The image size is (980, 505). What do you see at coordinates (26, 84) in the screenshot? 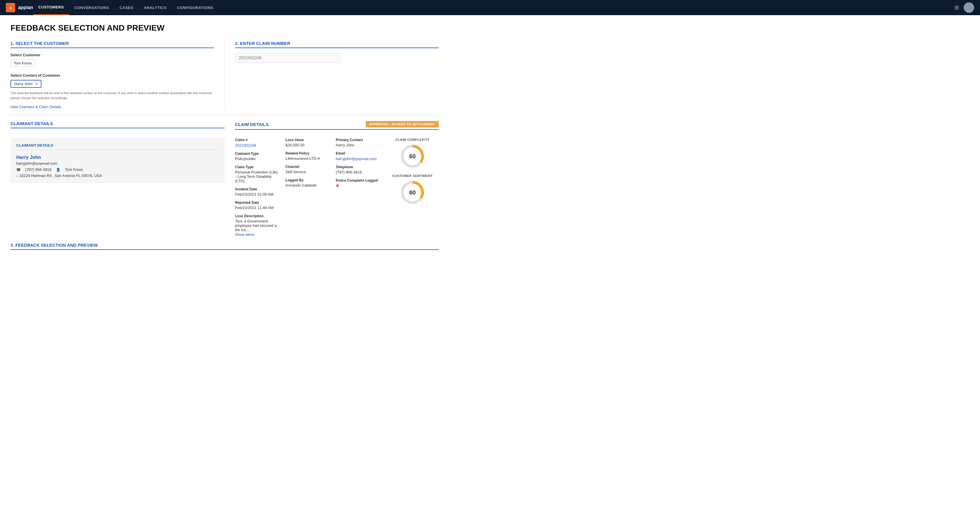
I see `contact-tag: Harry John ✕` at bounding box center [26, 84].